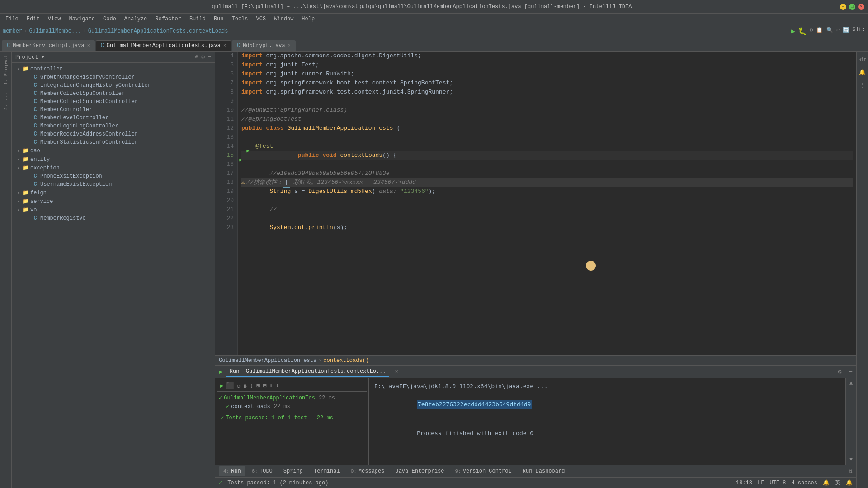 The height and width of the screenshot is (488, 868). I want to click on left-toolbar: 1: Project 2: ..., so click(6, 270).